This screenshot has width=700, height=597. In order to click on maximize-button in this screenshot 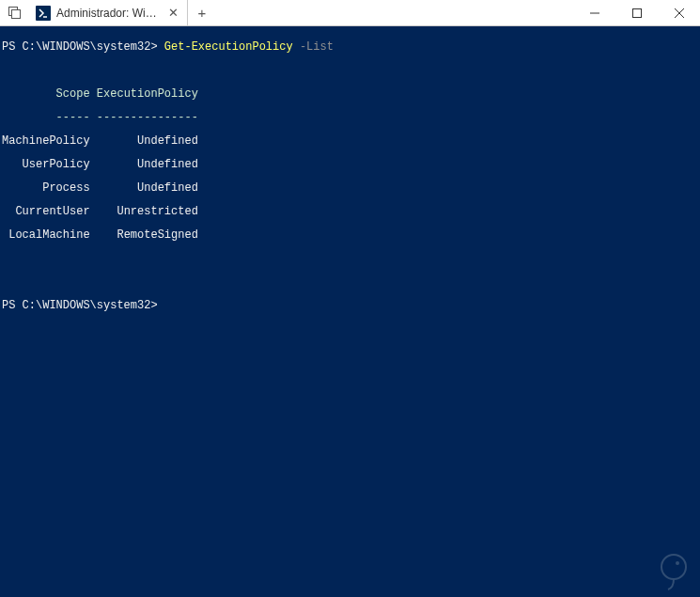, I will do `click(637, 13)`.